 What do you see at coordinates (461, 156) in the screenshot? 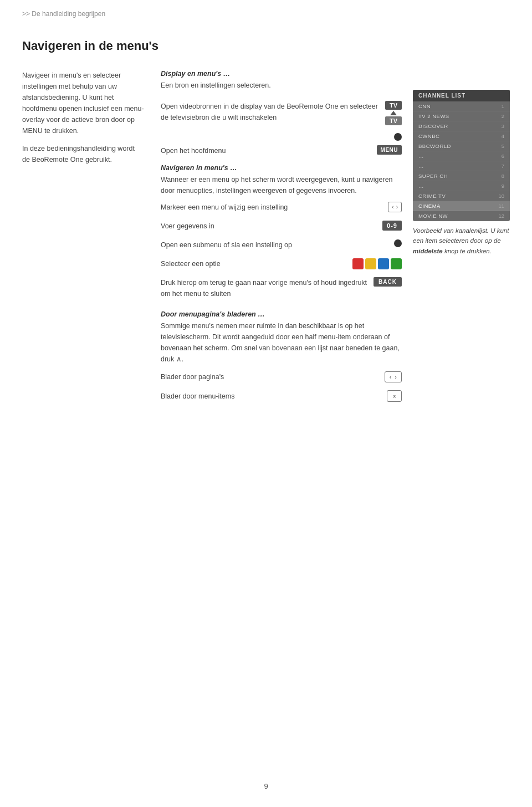
I see `channel-row-6: … 6` at bounding box center [461, 156].